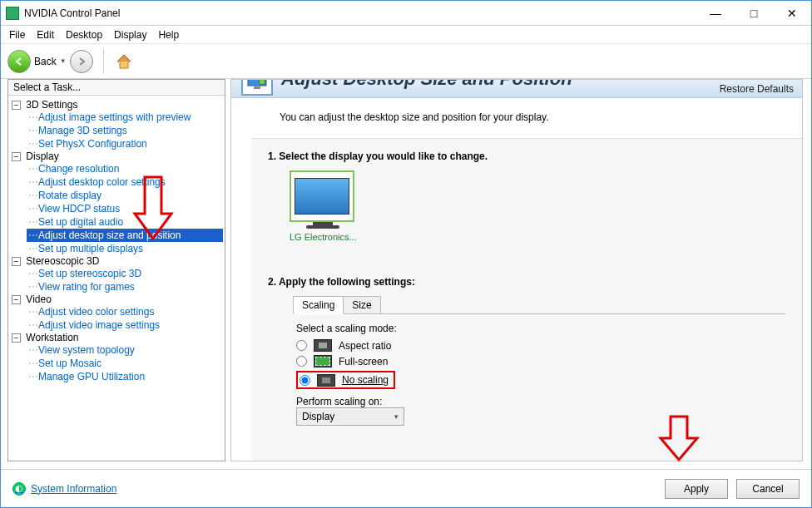 This screenshot has height=508, width=812. What do you see at coordinates (326, 381) in the screenshot?
I see `no-scaling-icon` at bounding box center [326, 381].